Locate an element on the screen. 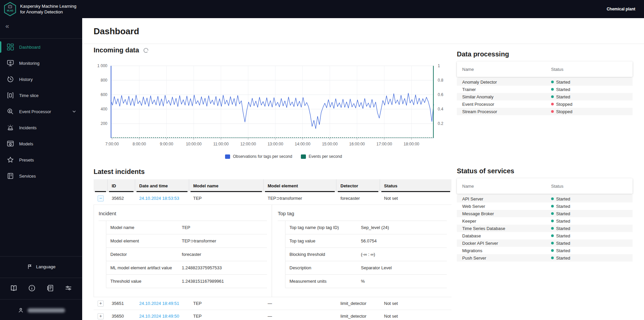  data-processing-title: Data processing is located at coordinates (545, 54).